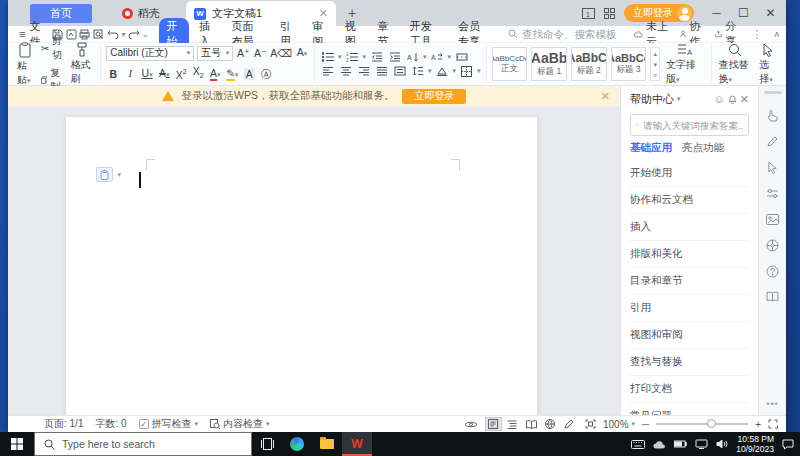 This screenshot has height=456, width=800. I want to click on paste-button: 粘贴▾, so click(26, 64).